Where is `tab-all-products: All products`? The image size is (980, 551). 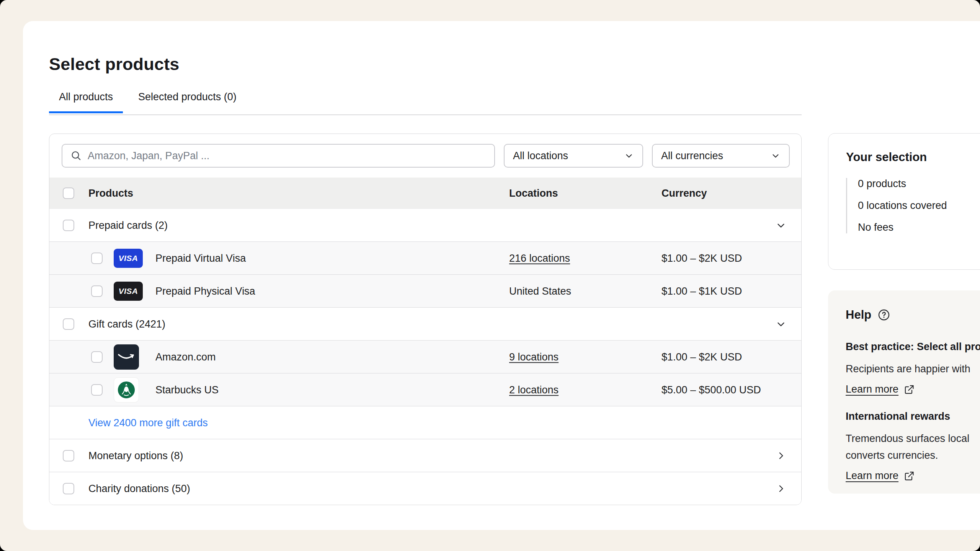
tab-all-products: All products is located at coordinates (86, 102).